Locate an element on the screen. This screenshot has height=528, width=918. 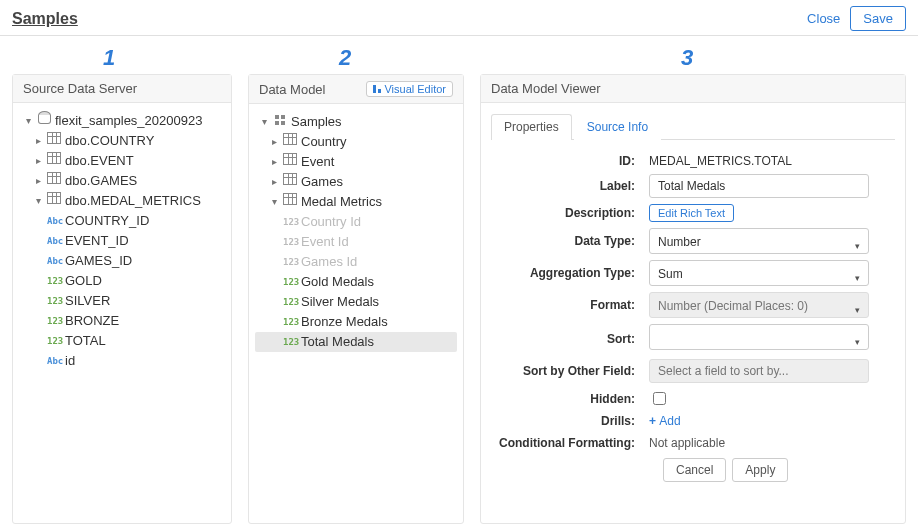
label-hidden: Hidden: is located at coordinates (574, 399).